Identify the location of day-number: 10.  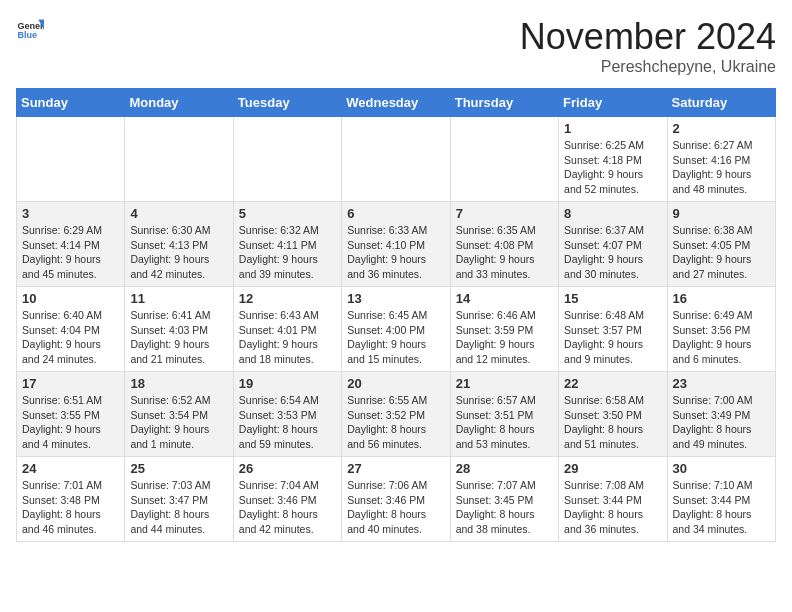
(70, 298).